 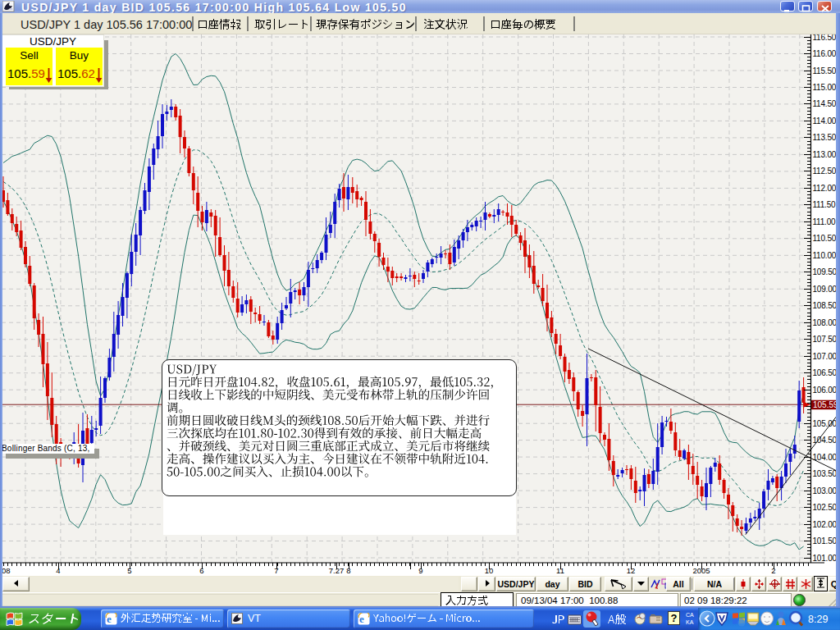 I want to click on svg-text: 114.50, so click(x=825, y=103).